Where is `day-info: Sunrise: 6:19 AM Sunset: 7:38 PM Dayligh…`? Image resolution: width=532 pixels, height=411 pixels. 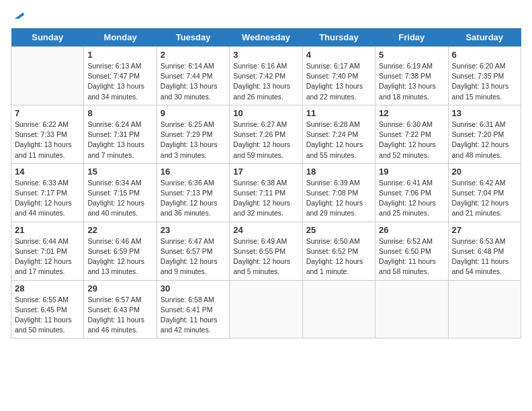 day-info: Sunrise: 6:19 AM Sunset: 7:38 PM Dayligh… is located at coordinates (411, 82).